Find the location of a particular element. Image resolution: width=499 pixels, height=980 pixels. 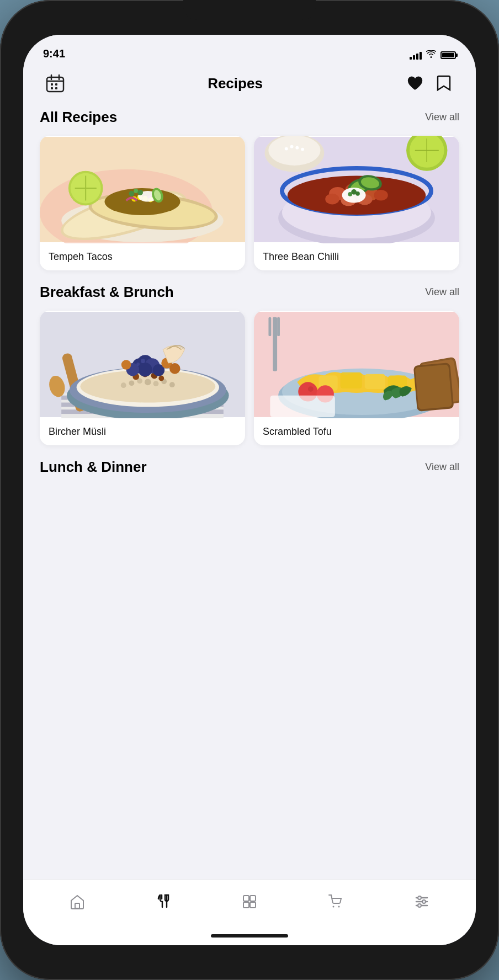

section-title-breakfast-brunch: Breakfast & Brunch is located at coordinates (107, 292).